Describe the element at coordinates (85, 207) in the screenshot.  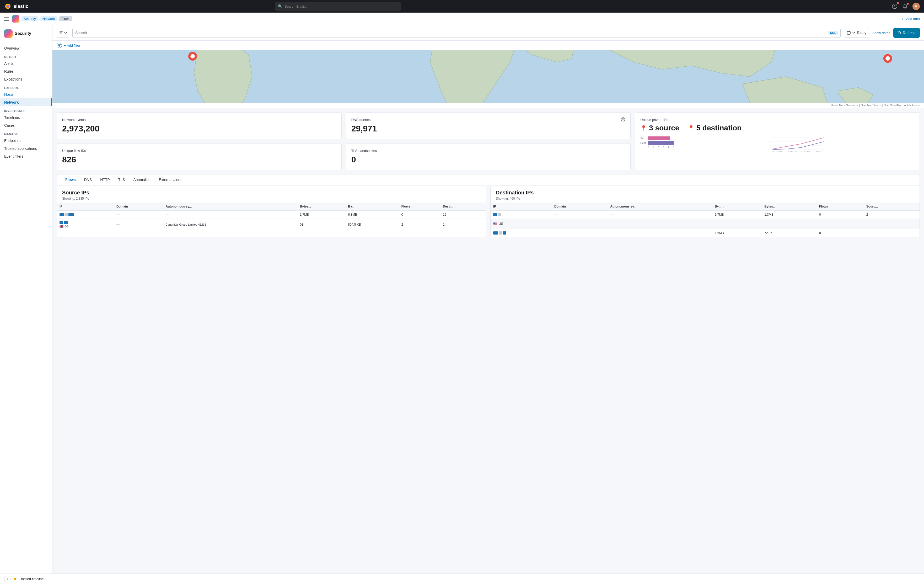
I see `col-ip: IP` at that location.